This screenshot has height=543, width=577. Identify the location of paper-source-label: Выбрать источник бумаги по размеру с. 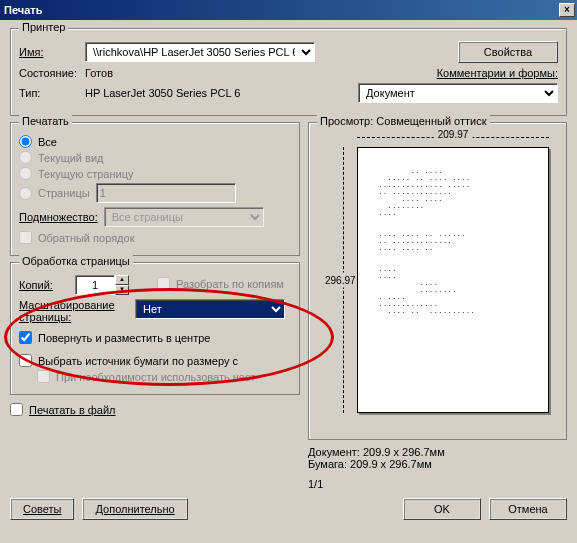
(138, 361).